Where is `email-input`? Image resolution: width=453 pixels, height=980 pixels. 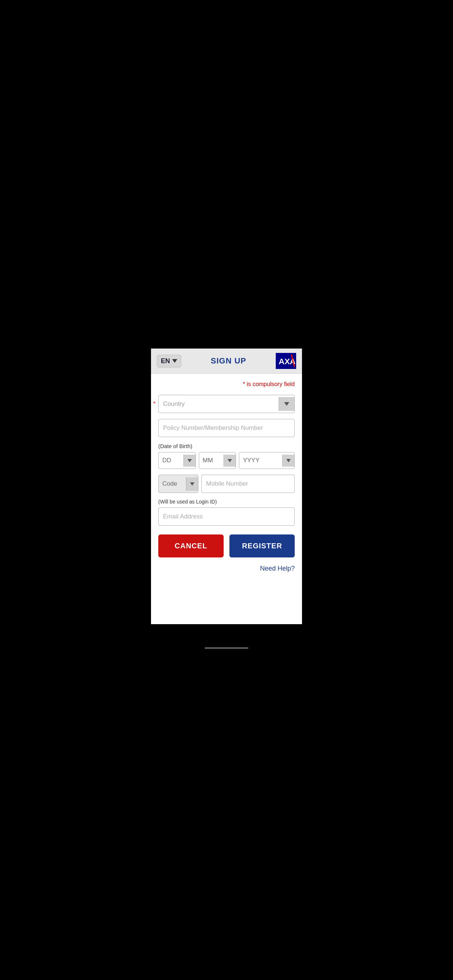
email-input is located at coordinates (226, 517).